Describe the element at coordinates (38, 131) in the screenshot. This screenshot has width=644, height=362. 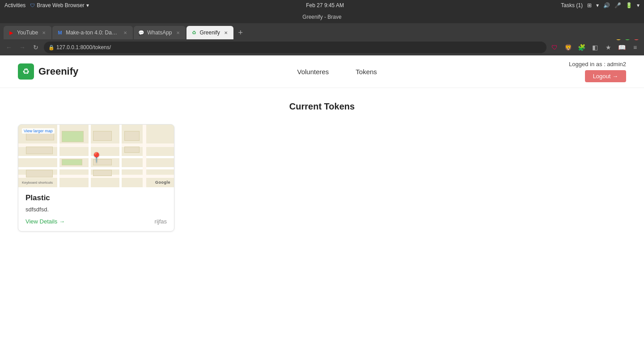
I see `map-view-larger: View larger map` at that location.